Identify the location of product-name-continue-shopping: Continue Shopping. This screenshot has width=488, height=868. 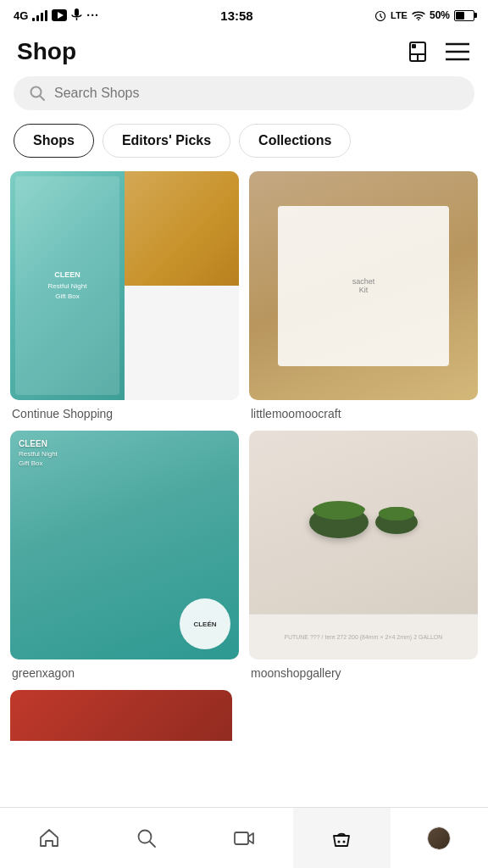
(125, 414).